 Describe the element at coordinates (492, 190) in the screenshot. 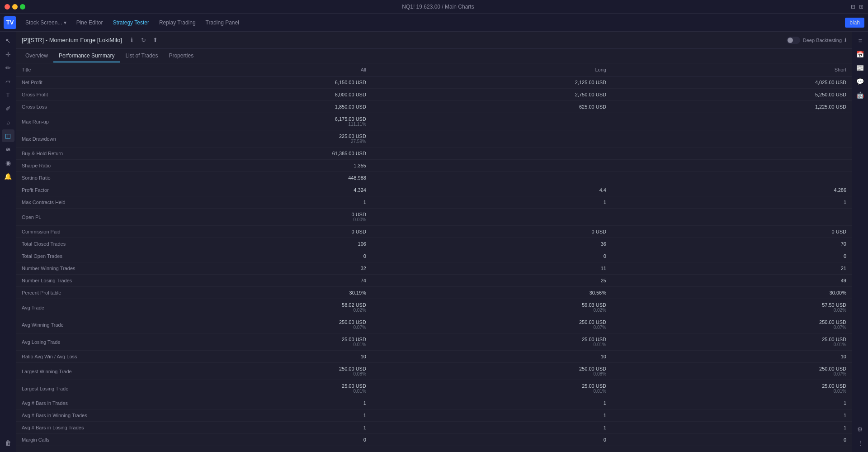

I see `cell-long: 4.4` at that location.